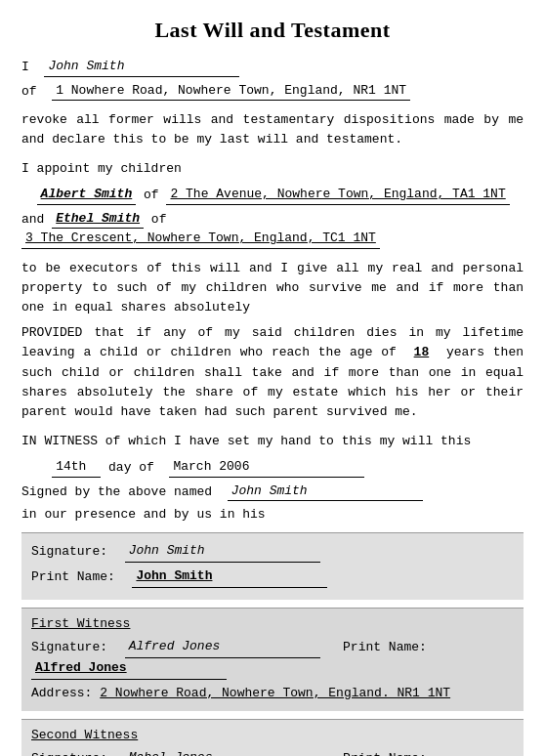 The image size is (545, 756). What do you see at coordinates (275, 693) in the screenshot?
I see `fw-address-value: 2 Nowhere Road, Nowhere Town, England. N…` at bounding box center [275, 693].